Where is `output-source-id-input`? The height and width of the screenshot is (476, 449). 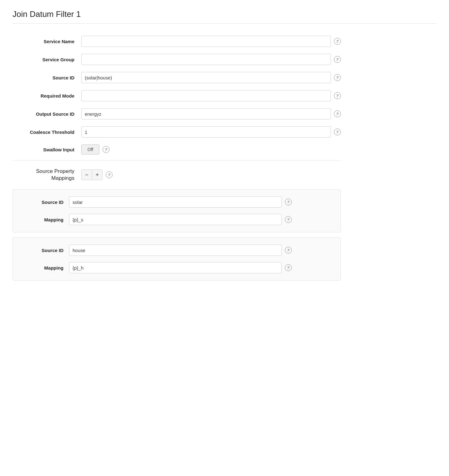 output-source-id-input is located at coordinates (206, 114).